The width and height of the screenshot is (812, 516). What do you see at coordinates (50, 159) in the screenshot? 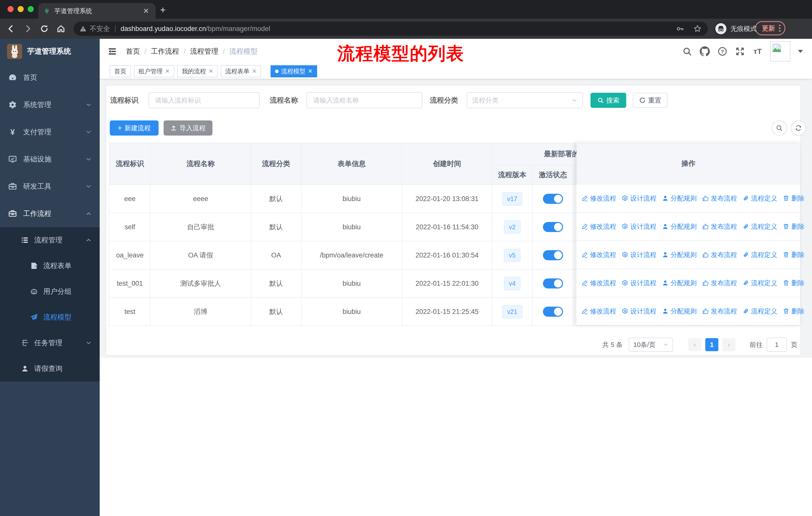
I see `sidebar-item-infra: 基础设施` at bounding box center [50, 159].